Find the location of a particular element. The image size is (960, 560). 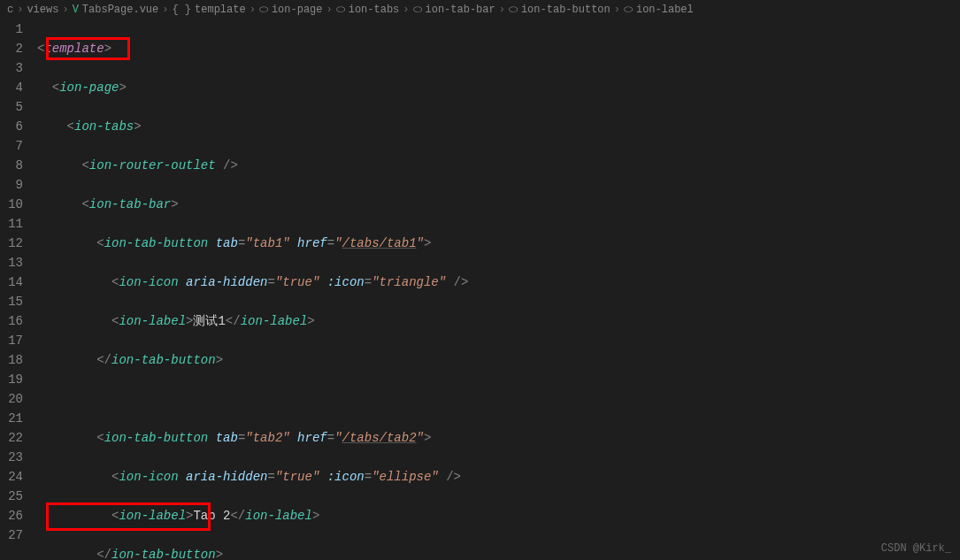

breadcrumb-file: VTabsPage.vue is located at coordinates (116, 10).